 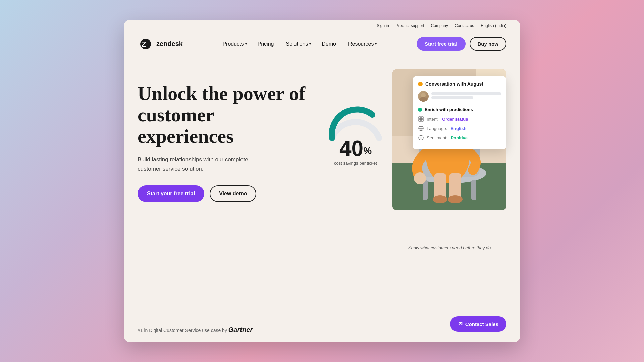 What do you see at coordinates (460, 119) in the screenshot?
I see `intent-row: Intent: Order status` at bounding box center [460, 119].